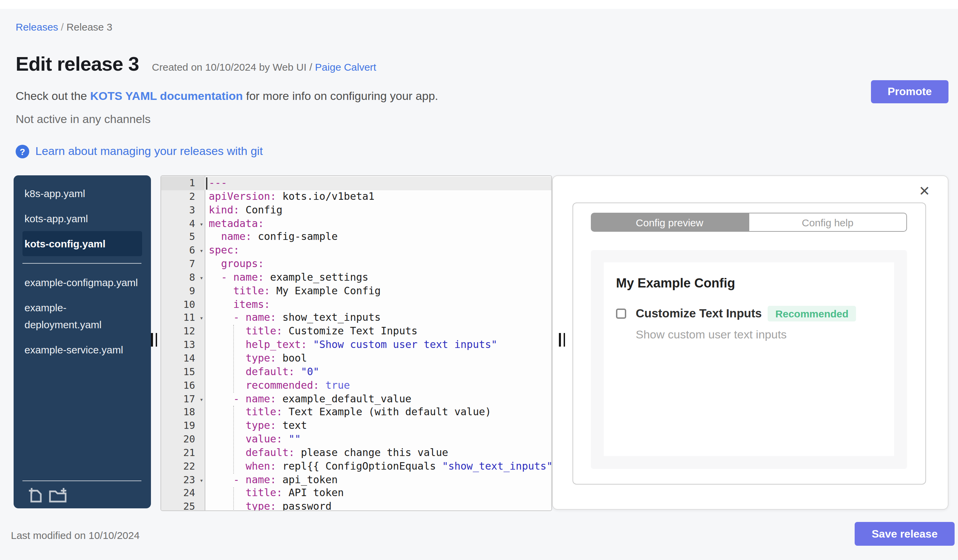 This screenshot has height=560, width=958. Describe the element at coordinates (356, 251) in the screenshot. I see `code-line: 6▾spec:` at that location.